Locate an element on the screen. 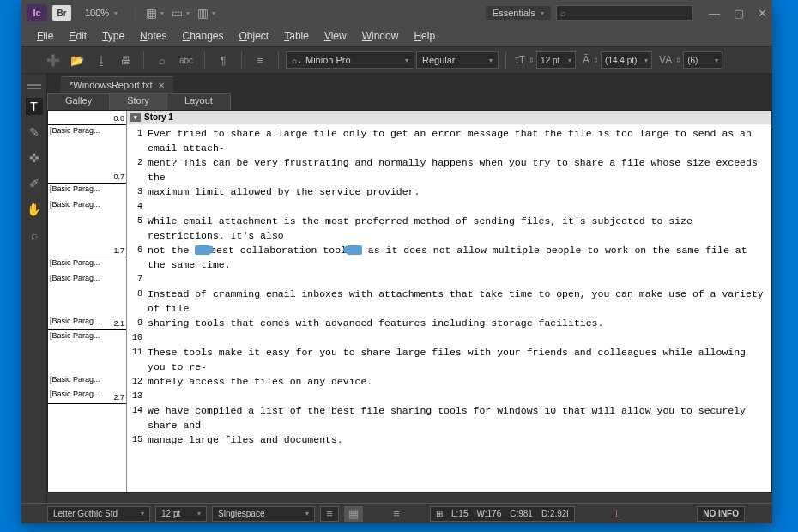  align-left-icon: ≡ is located at coordinates (329, 514).